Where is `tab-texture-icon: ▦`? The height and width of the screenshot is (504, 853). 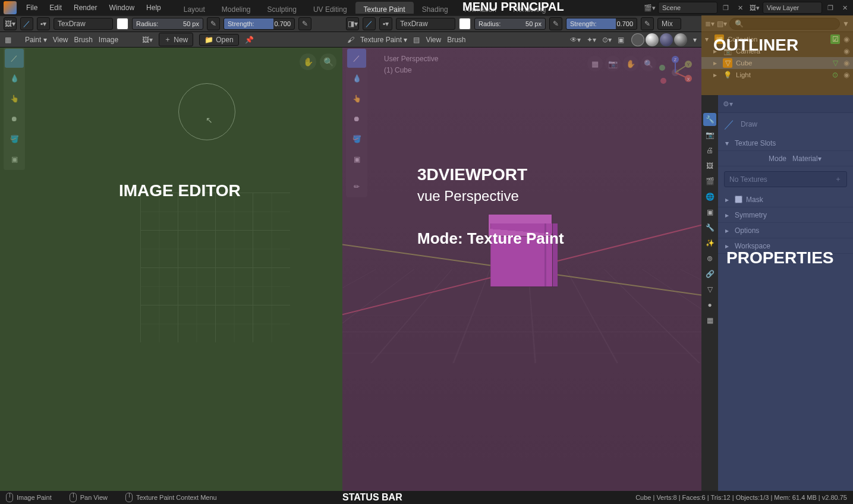 tab-texture-icon: ▦ is located at coordinates (710, 320).